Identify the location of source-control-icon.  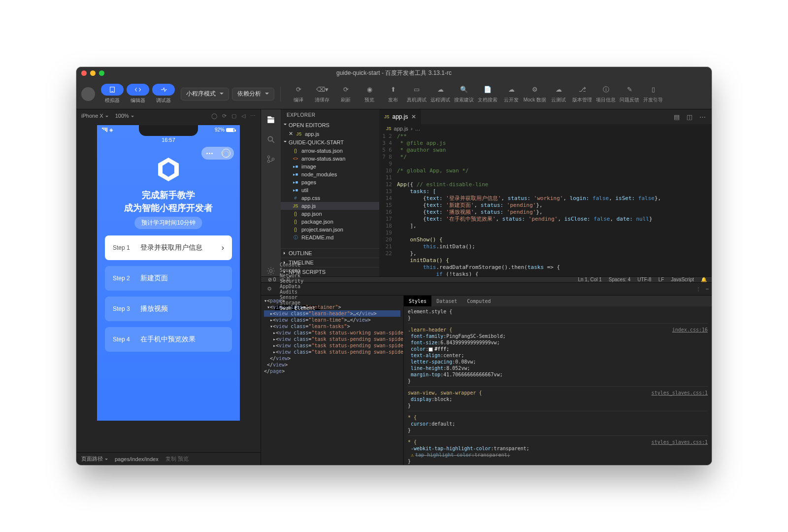
(271, 159).